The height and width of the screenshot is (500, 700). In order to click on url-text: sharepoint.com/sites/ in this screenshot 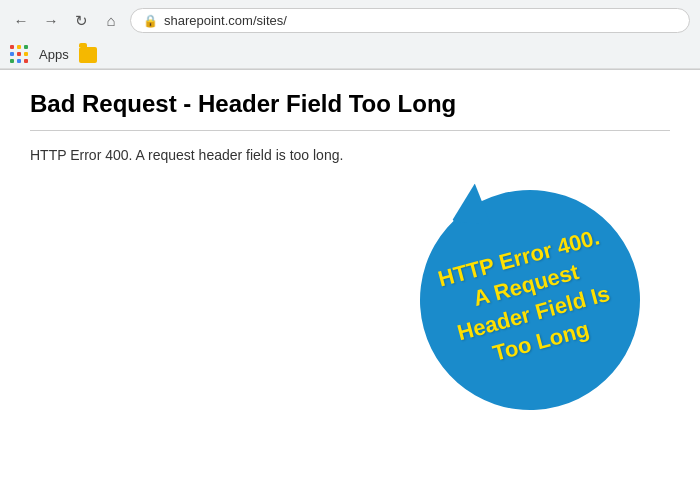, I will do `click(226, 20)`.